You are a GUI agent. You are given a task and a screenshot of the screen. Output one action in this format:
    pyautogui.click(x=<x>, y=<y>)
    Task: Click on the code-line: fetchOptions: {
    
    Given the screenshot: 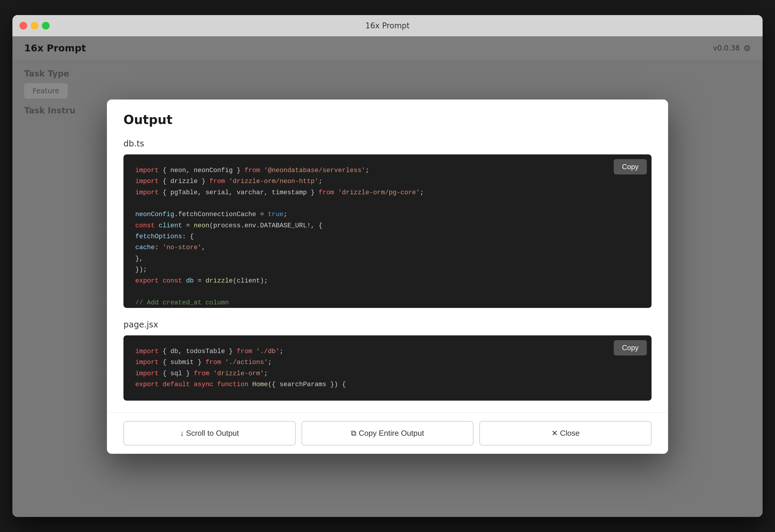 What is the action you would take?
    pyautogui.click(x=388, y=237)
    